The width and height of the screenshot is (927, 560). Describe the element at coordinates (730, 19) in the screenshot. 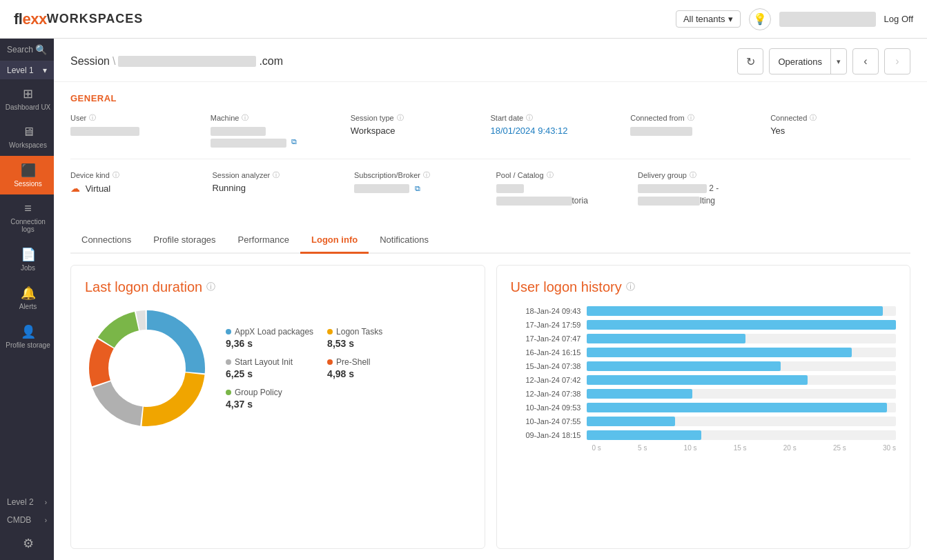

I see `tenant-dropdown-icon: ▾` at that location.